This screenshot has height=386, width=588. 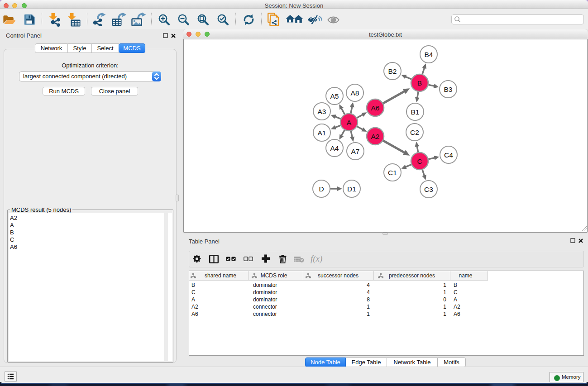 I want to click on svg-text: D1, so click(x=352, y=189).